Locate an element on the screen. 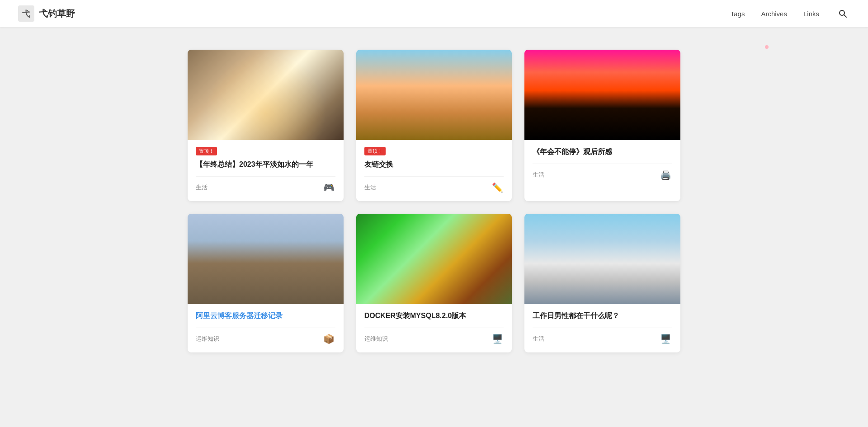 The image size is (868, 427). card-title-text: 【年终总结】2023年平淡如水的一年 is located at coordinates (255, 164).